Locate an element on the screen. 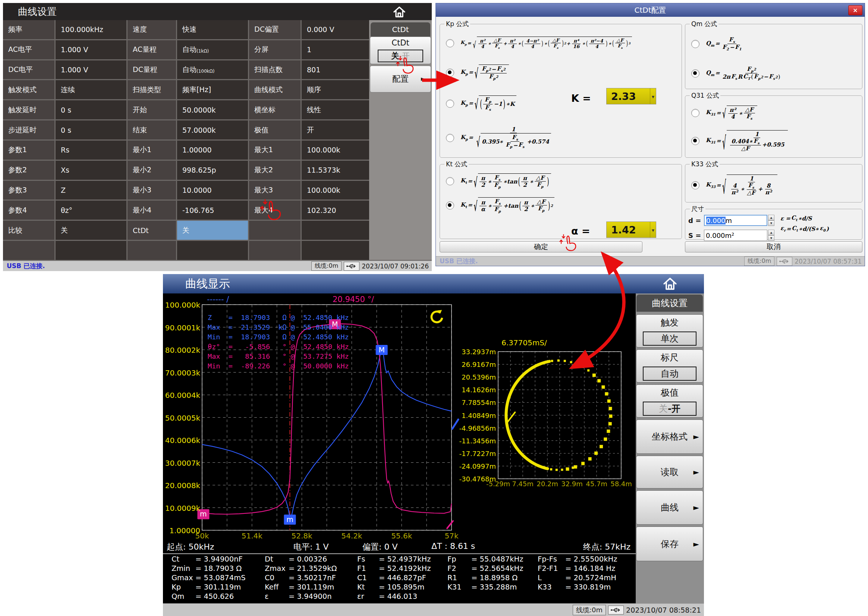 The image size is (868, 616). main-x-tick: 55.6k is located at coordinates (401, 536).